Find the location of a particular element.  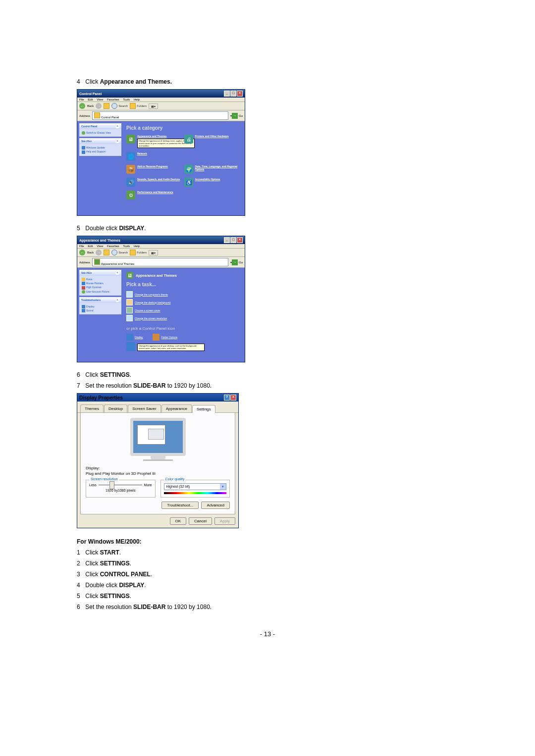

display-icon-link: Display is located at coordinates (135, 337).